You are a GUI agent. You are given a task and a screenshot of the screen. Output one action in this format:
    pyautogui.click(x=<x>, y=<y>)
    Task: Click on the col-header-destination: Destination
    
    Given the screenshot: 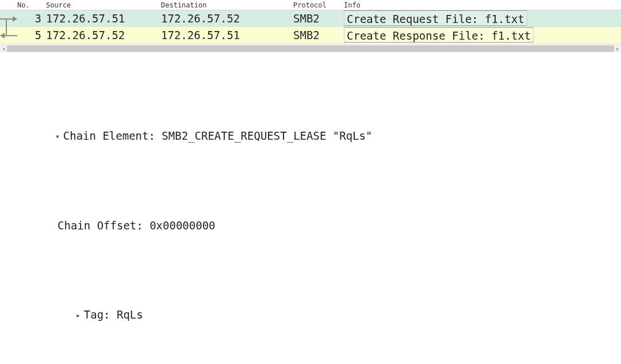 What is the action you would take?
    pyautogui.click(x=227, y=5)
    